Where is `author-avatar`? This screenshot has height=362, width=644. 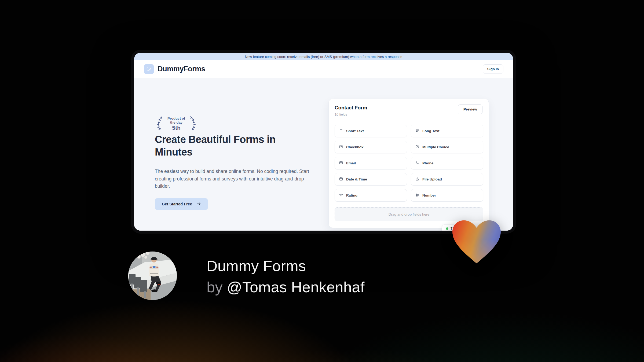
author-avatar is located at coordinates (152, 276).